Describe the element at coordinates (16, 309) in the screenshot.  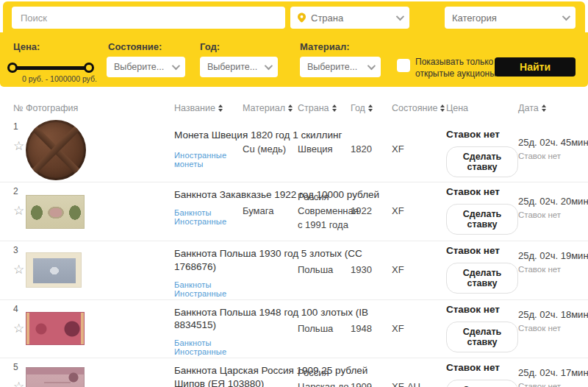
I see `row-number: 4` at that location.